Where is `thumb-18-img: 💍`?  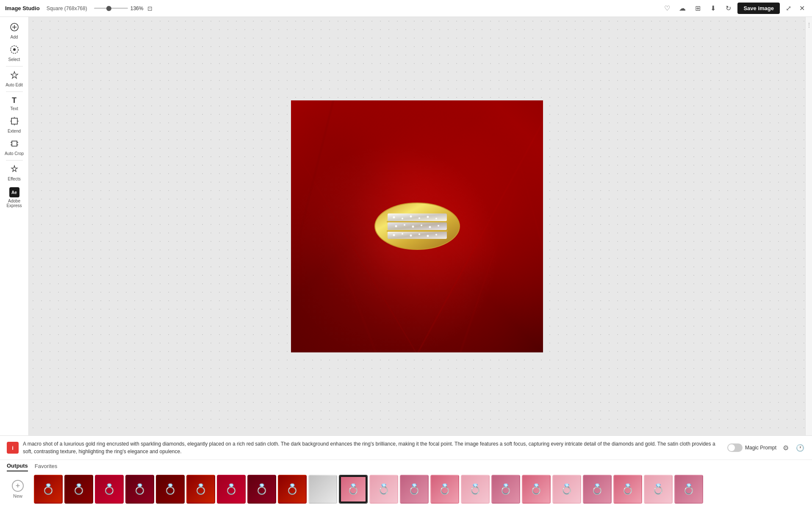 thumb-18-img: 💍 is located at coordinates (567, 489).